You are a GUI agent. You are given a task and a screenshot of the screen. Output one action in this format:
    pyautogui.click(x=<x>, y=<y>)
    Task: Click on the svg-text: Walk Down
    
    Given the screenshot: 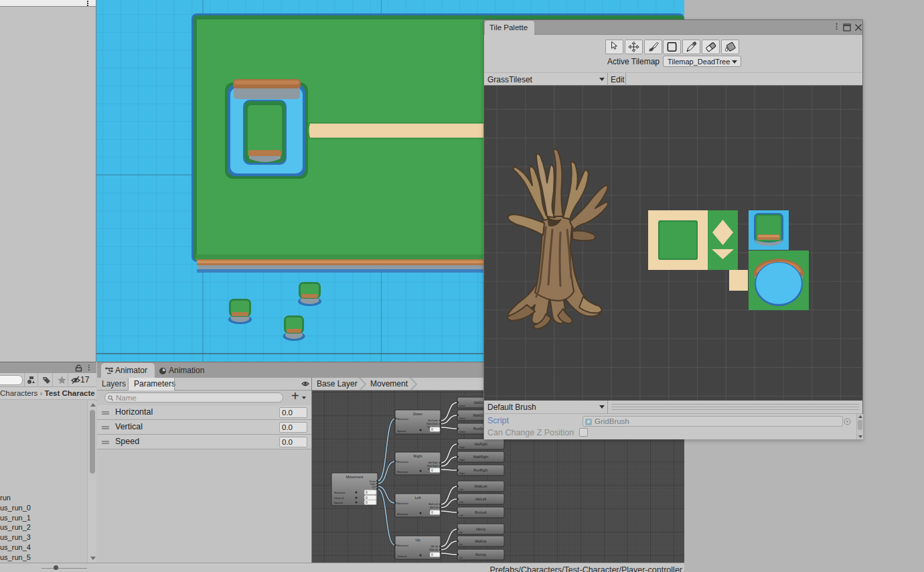 What is the action you would take?
    pyautogui.click(x=433, y=424)
    